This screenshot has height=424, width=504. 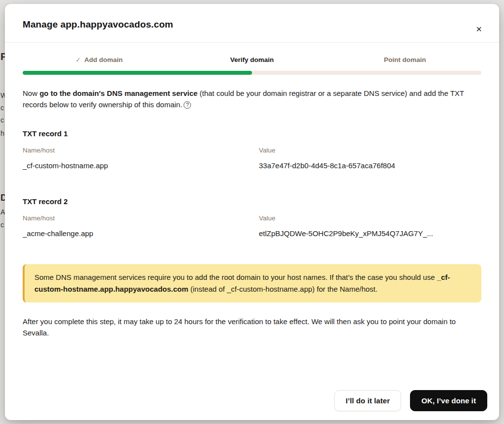 I want to click on step-point-domain: Point domain, so click(x=405, y=60).